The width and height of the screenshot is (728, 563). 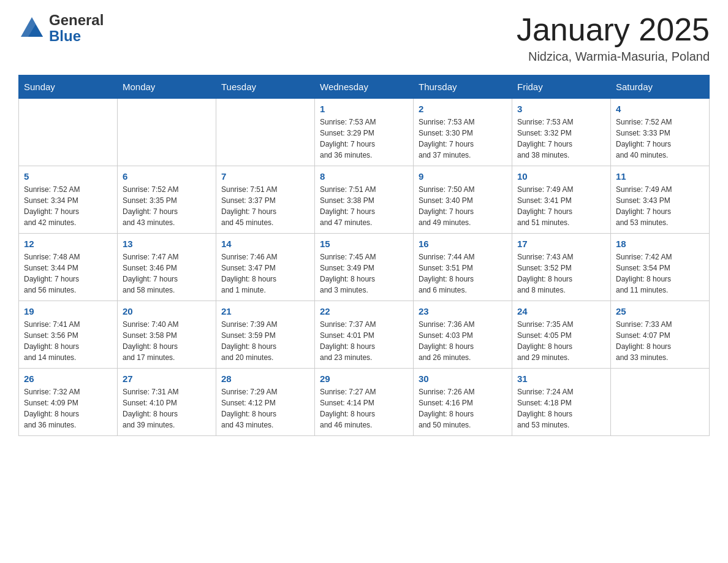 What do you see at coordinates (364, 402) in the screenshot?
I see `calendar-day-cell: 29Sunrise: 7:27 AMSunset: 4:14 PMDayligh…` at bounding box center [364, 402].